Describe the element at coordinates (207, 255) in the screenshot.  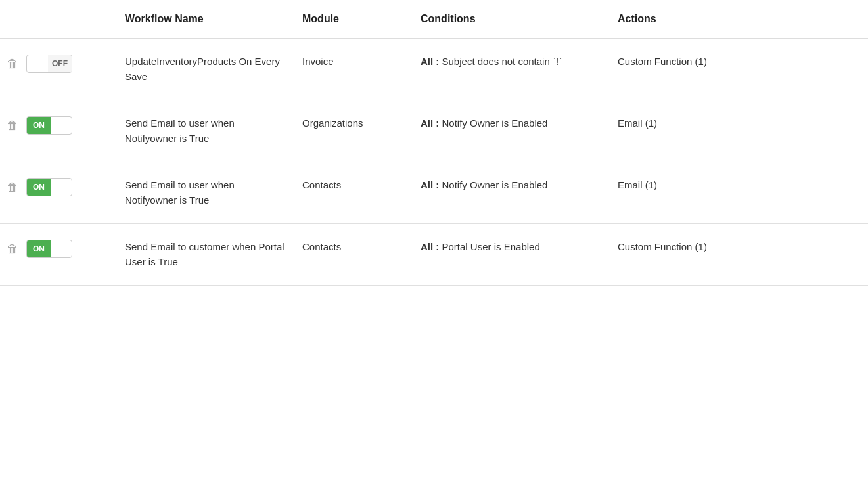
I see `workflow-name: Send Email to customer when Portal User …` at that location.